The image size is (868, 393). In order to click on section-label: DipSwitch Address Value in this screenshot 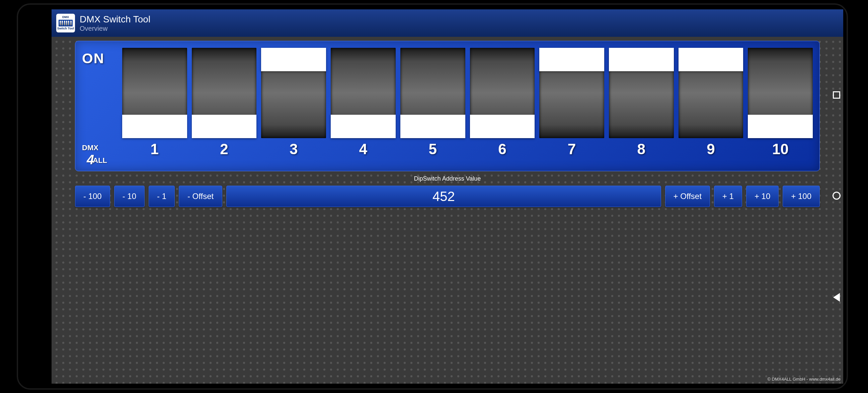, I will do `click(447, 178)`.